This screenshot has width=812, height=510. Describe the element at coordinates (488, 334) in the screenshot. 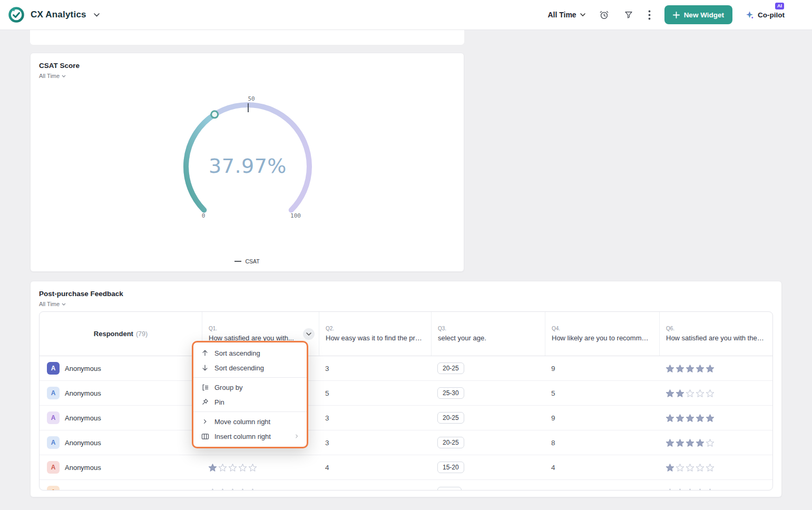

I see `column-header-q3: Q3. select your age.` at that location.